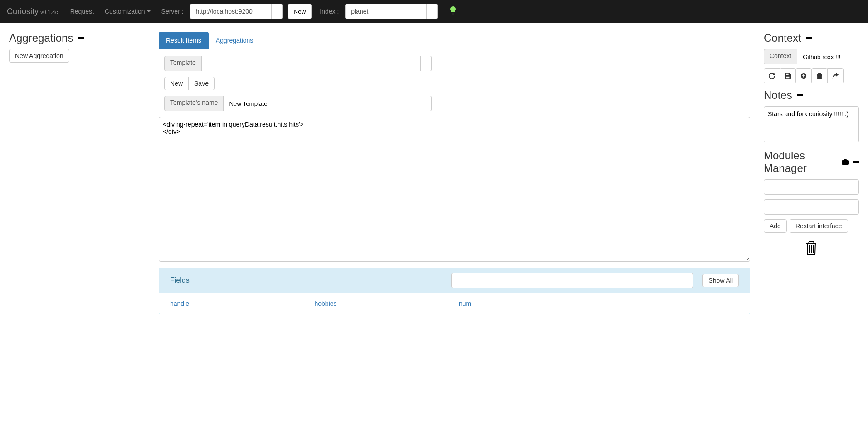 The image size is (868, 422). I want to click on template-name-group: Template's name, so click(298, 103).